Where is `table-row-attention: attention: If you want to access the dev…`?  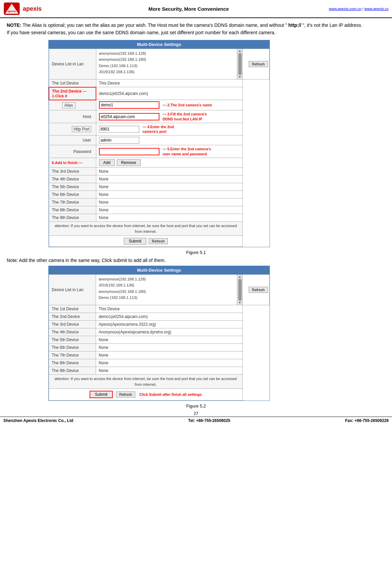
table-row-attention: attention: If you want to access the dev… is located at coordinates (159, 229).